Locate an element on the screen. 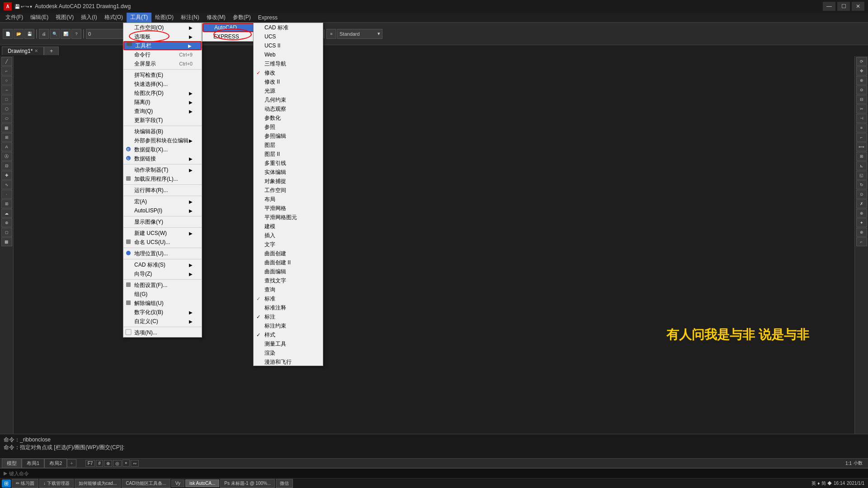 The height and width of the screenshot is (488, 868). wipeout: ◻ is located at coordinates (7, 232).